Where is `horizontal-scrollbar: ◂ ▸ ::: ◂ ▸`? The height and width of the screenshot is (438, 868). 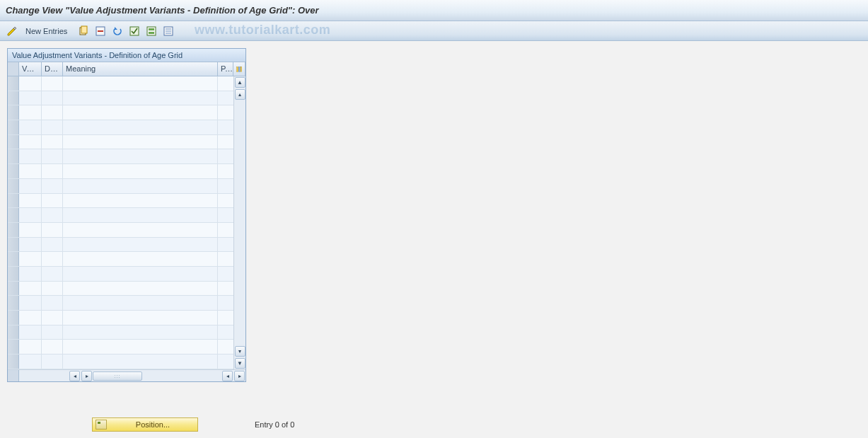 horizontal-scrollbar: ◂ ▸ ::: ◂ ▸ is located at coordinates (127, 375).